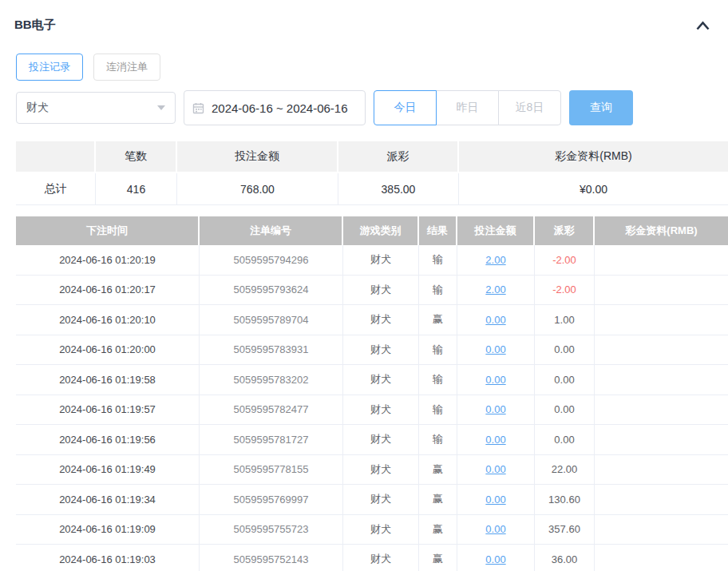 The height and width of the screenshot is (571, 728). What do you see at coordinates (565, 231) in the screenshot?
I see `header-cell-payout: 派彩` at bounding box center [565, 231].